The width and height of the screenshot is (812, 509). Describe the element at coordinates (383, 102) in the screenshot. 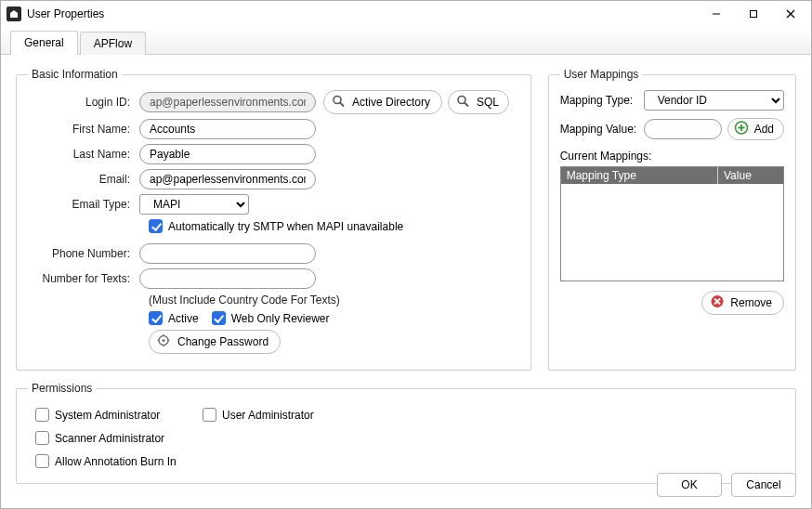

I see `active-directory-button: Active Directory` at that location.